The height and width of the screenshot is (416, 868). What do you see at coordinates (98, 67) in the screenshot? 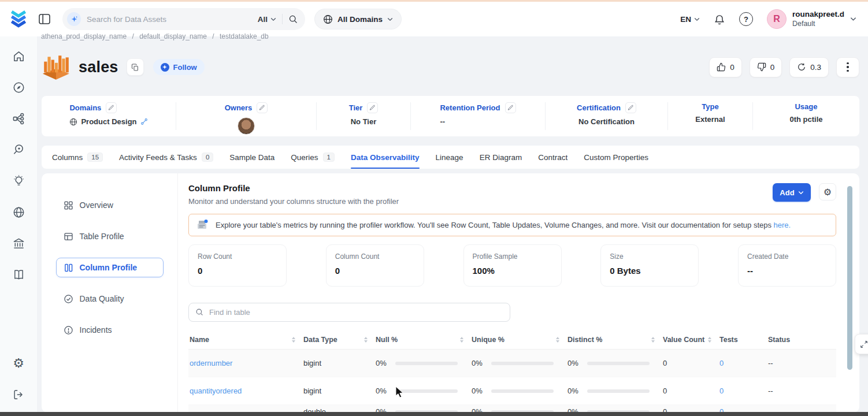
I see `page-title: sales` at bounding box center [98, 67].